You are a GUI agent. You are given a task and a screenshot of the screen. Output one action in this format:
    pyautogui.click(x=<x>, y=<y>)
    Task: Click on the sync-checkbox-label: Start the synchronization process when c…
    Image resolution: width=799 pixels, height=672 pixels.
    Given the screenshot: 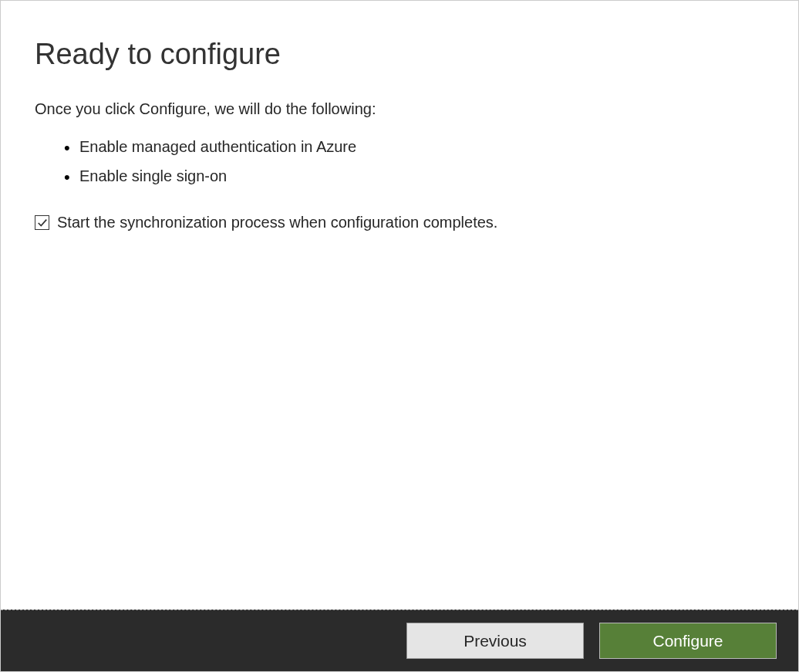 What is the action you would take?
    pyautogui.click(x=278, y=222)
    